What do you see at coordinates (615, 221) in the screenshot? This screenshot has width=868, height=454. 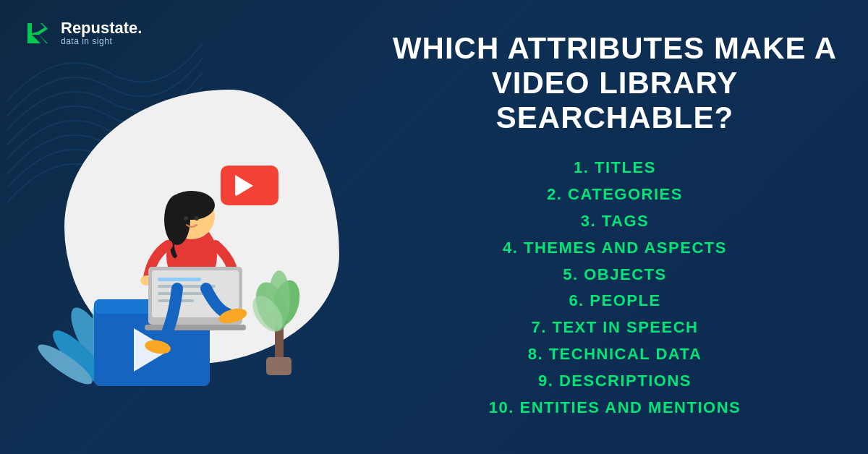 I see `list-item-3: 3. TAGS` at bounding box center [615, 221].